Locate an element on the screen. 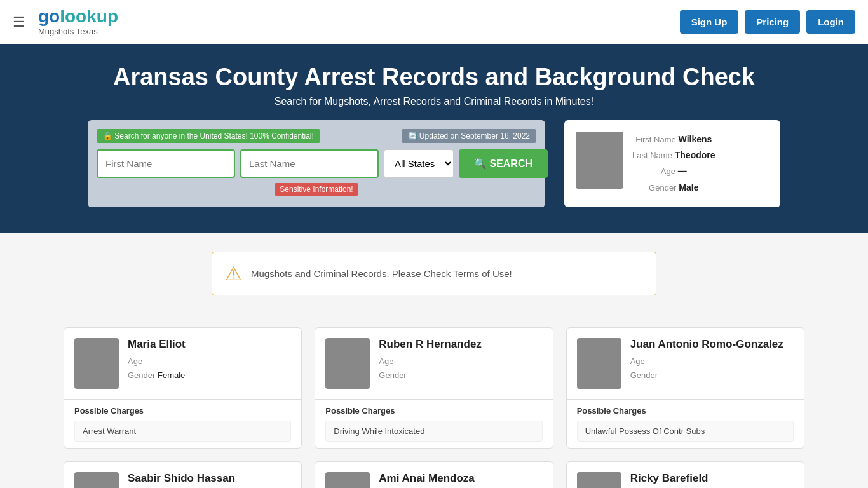 Image resolution: width=868 pixels, height=488 pixels. pricing-button: Pricing is located at coordinates (773, 22).